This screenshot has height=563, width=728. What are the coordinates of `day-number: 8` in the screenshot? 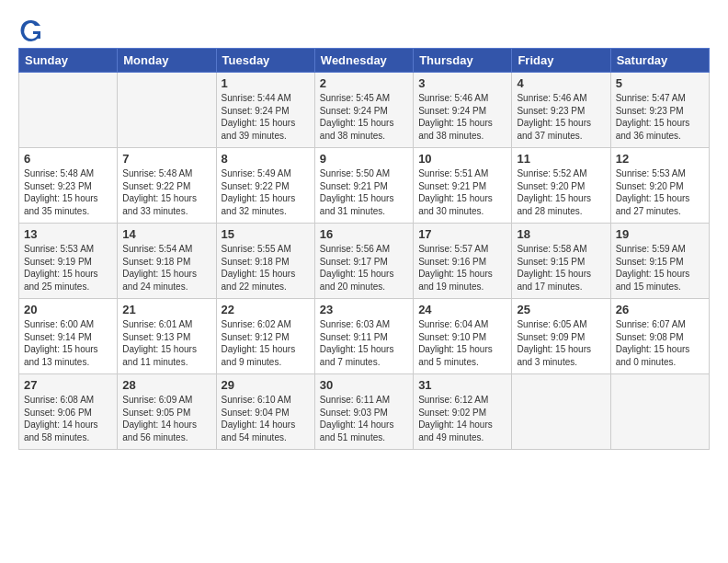 It's located at (266, 158).